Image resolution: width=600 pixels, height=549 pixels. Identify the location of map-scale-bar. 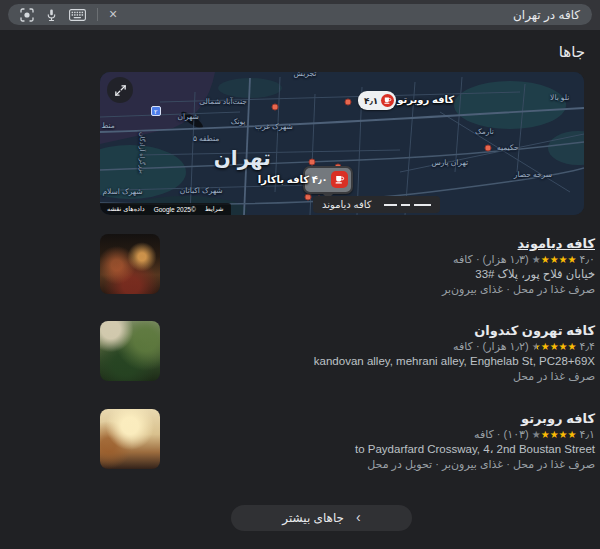
(408, 205).